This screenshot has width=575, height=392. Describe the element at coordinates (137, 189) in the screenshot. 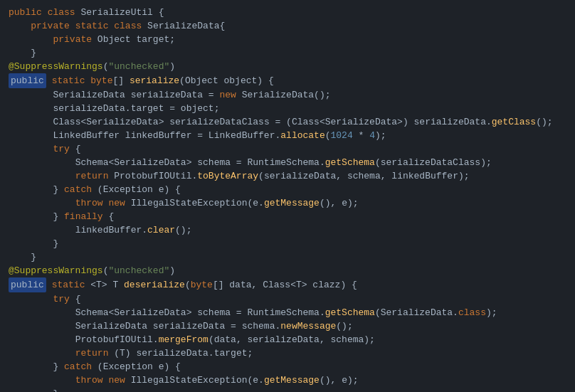

I see `code-token: (Exception e) {` at that location.